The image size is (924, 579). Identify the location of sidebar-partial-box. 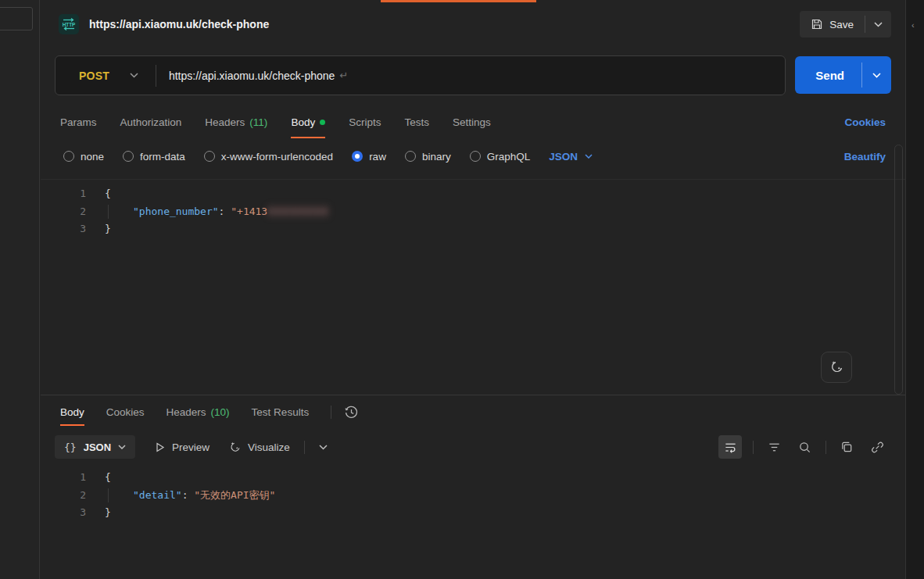
(16, 19).